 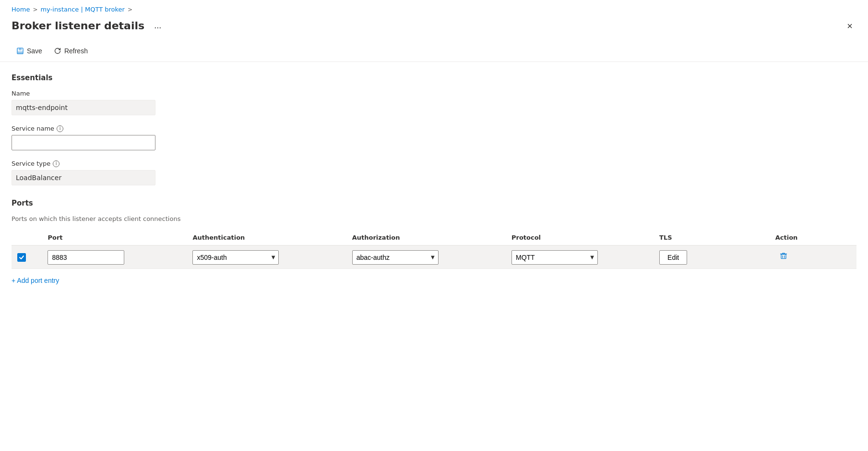 I want to click on row-authz-cell: abac-authz none ▼, so click(x=426, y=257).